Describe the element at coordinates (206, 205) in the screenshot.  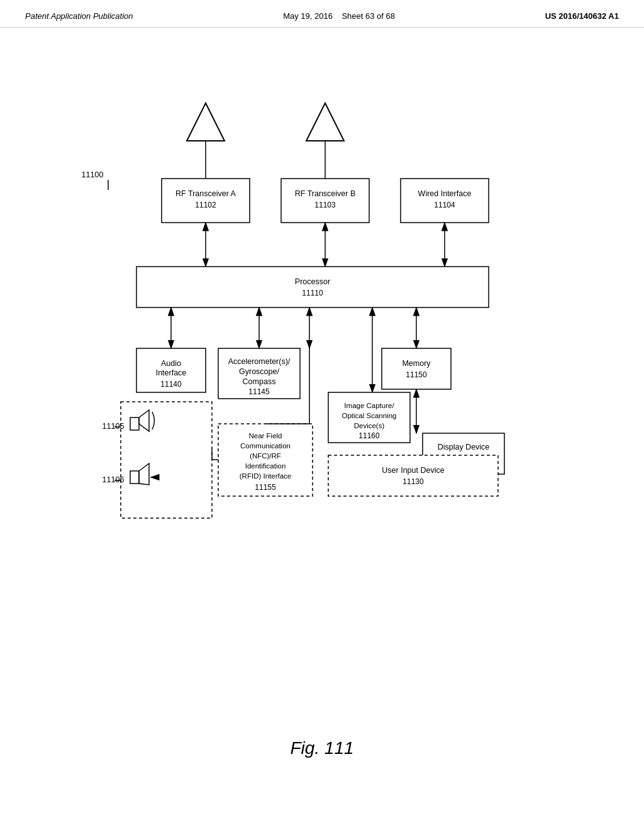
I see `num-rf-transceiver-a: 11102` at that location.